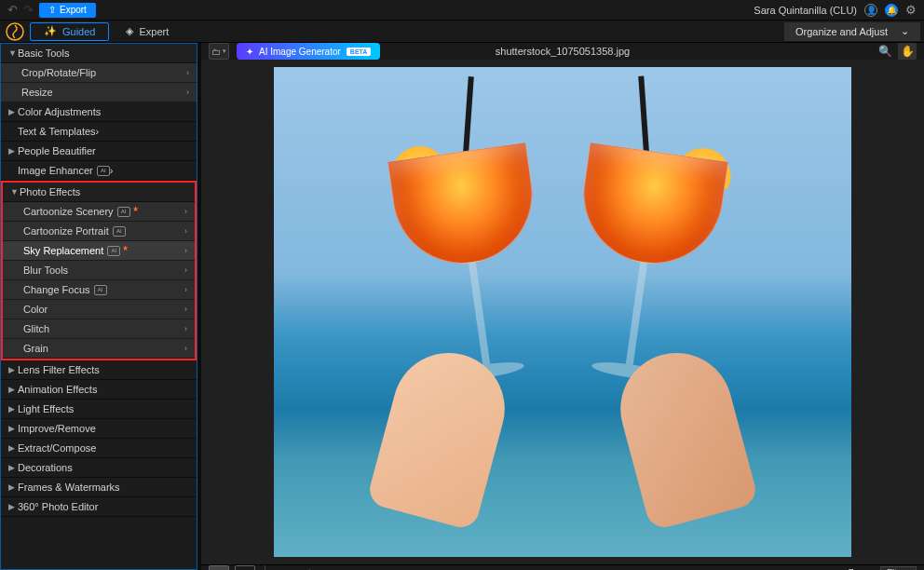  What do you see at coordinates (300, 52) in the screenshot?
I see `ai-gen-label: AI Image Generator` at bounding box center [300, 52].